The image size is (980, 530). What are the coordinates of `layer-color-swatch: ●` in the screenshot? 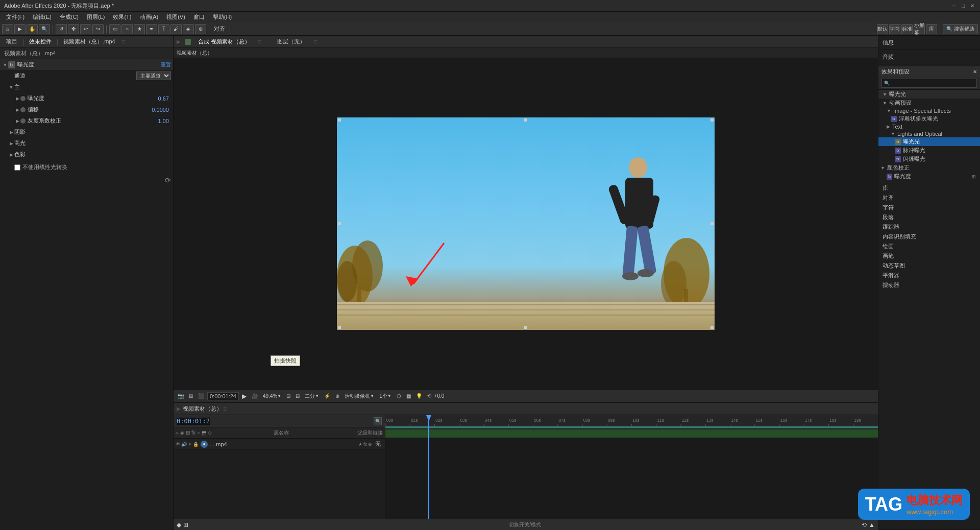 It's located at (204, 444).